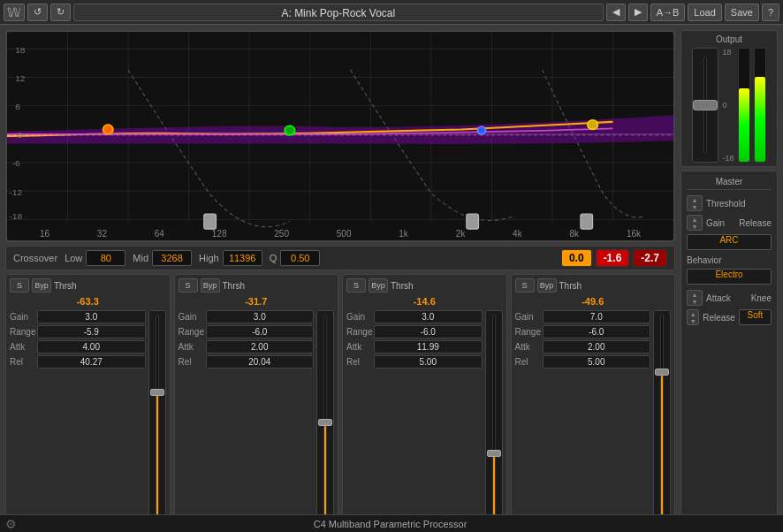 The height and width of the screenshot is (532, 783). What do you see at coordinates (695, 203) in the screenshot?
I see `master-threshold-spinner: ▲ ▼` at bounding box center [695, 203].